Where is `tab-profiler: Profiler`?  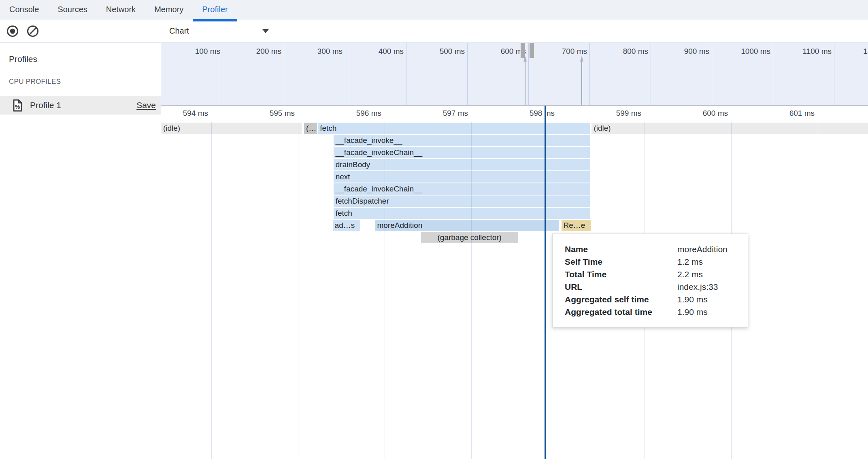 tab-profiler: Profiler is located at coordinates (215, 10).